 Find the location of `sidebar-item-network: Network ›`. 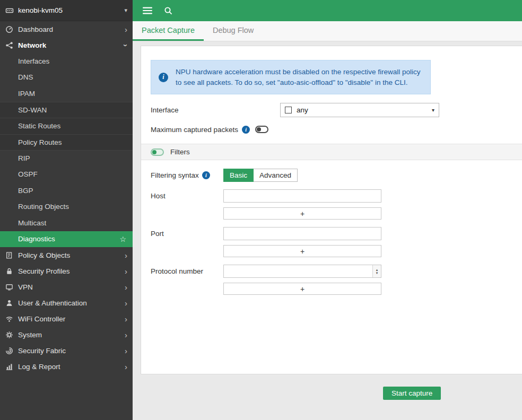

sidebar-item-network: Network › is located at coordinates (66, 45).